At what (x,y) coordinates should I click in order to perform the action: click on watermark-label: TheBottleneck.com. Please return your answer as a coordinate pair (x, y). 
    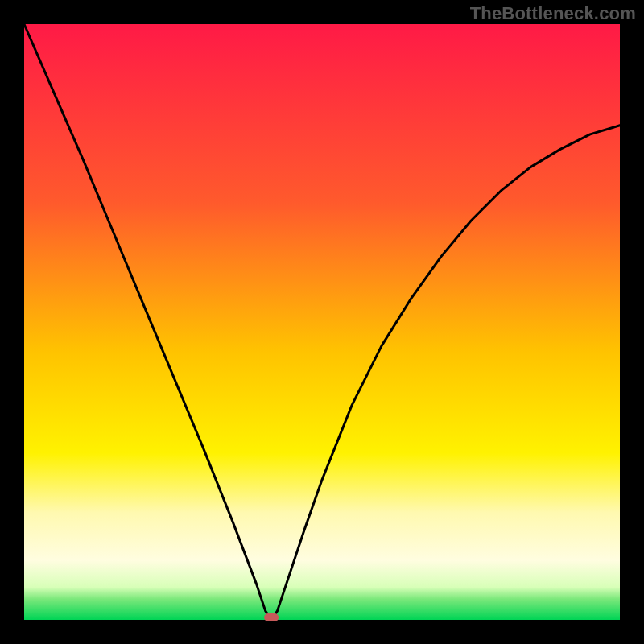
    Looking at the image, I should click on (553, 14).